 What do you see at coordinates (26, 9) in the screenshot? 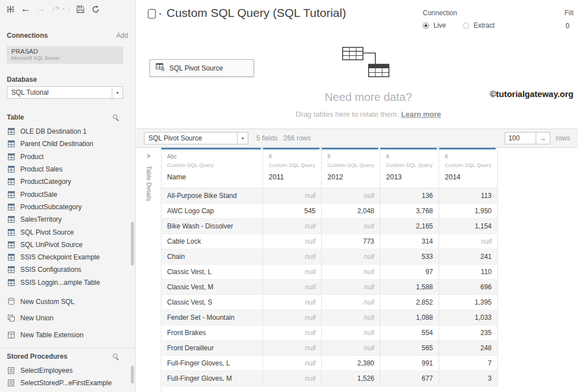
I see `back-arrow-icon: ←` at bounding box center [26, 9].